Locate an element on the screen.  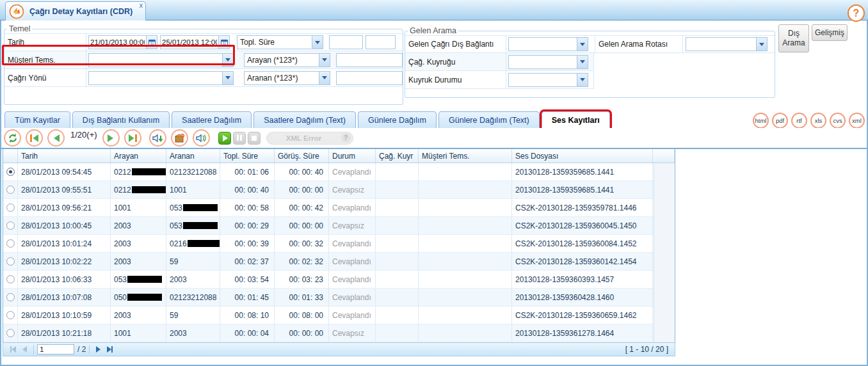
column-header-tarih: Tarih is located at coordinates (64, 156).